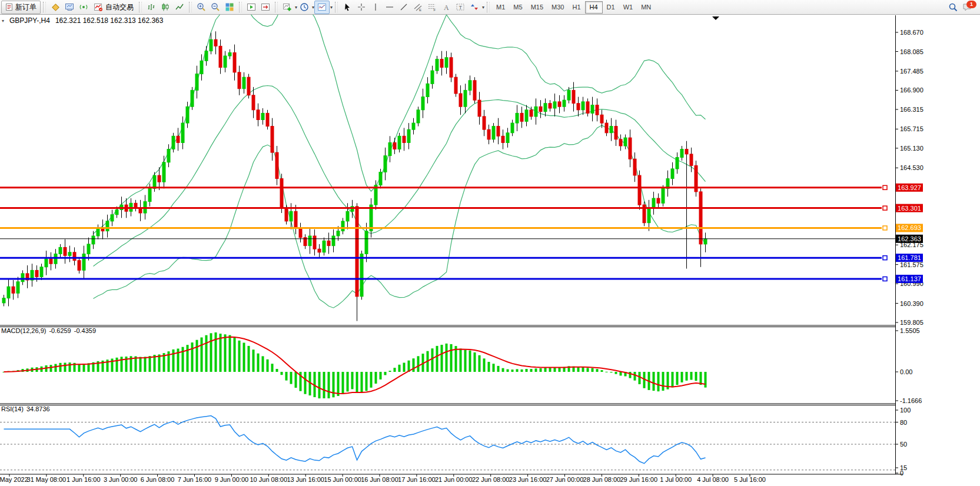 The width and height of the screenshot is (980, 486). Describe the element at coordinates (26, 409) in the screenshot. I see `rsi-label: RSI(14) 34.8736` at that location.